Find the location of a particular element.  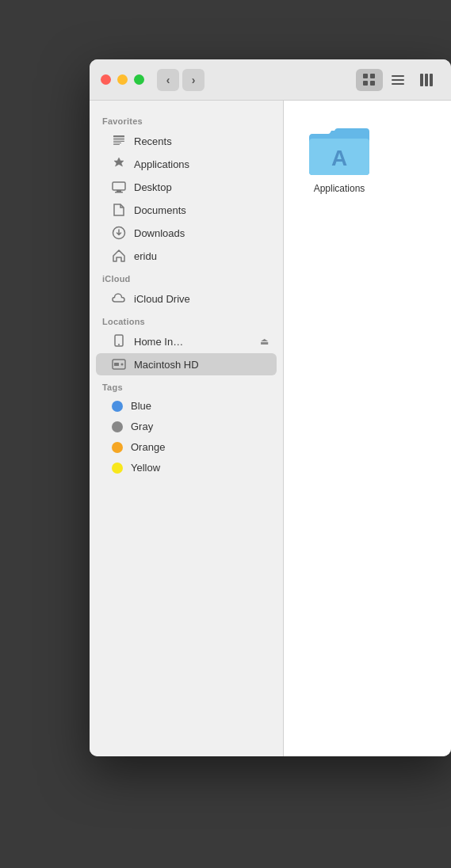

documents-label: Documents is located at coordinates (160, 211).